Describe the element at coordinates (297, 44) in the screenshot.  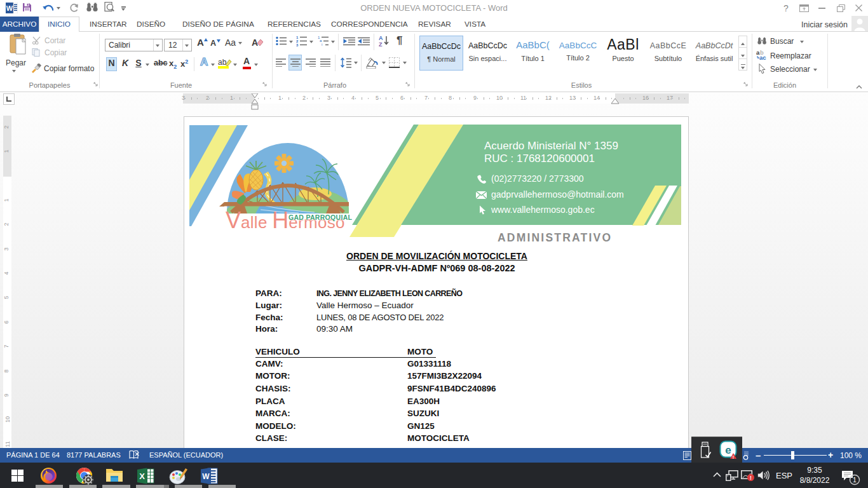
I see `svg-text: 3` at that location.